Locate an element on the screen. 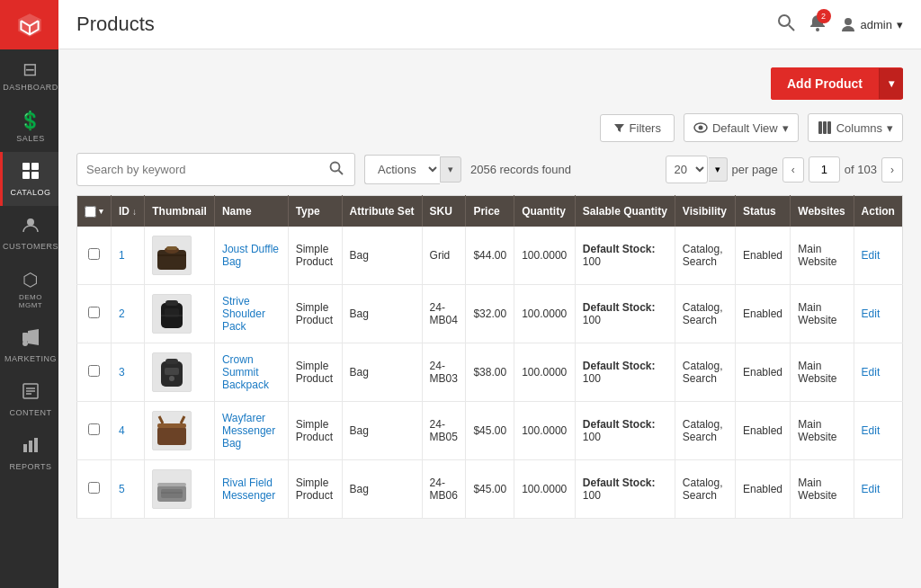 This screenshot has height=588, width=921. marketing-icon is located at coordinates (31, 340).